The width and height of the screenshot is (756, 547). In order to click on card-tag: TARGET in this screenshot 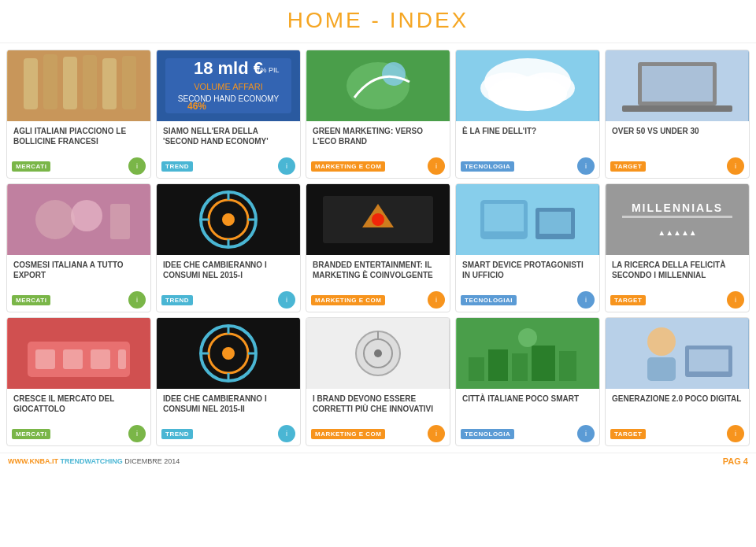, I will do `click(628, 301)`.